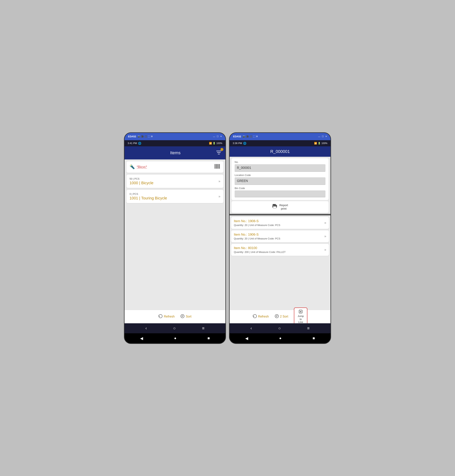 The width and height of the screenshot is (455, 476). I want to click on report-text-1: Report, so click(284, 205).